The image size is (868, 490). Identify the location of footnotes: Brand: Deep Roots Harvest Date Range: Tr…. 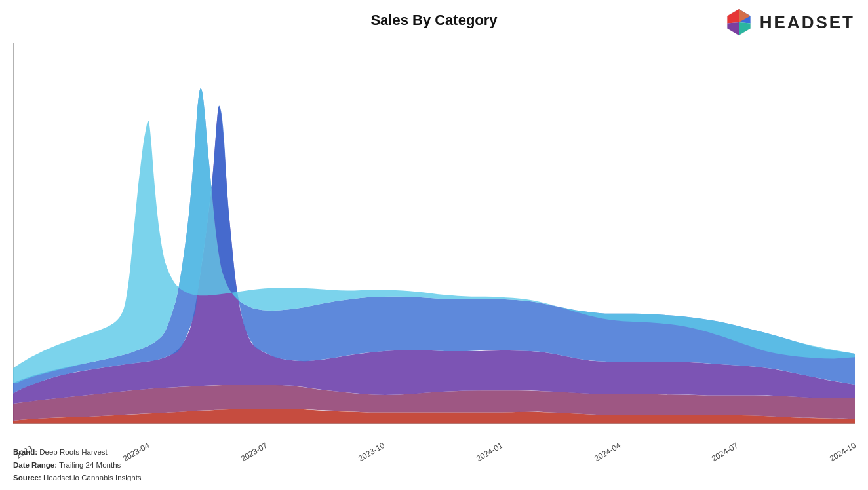
(77, 465).